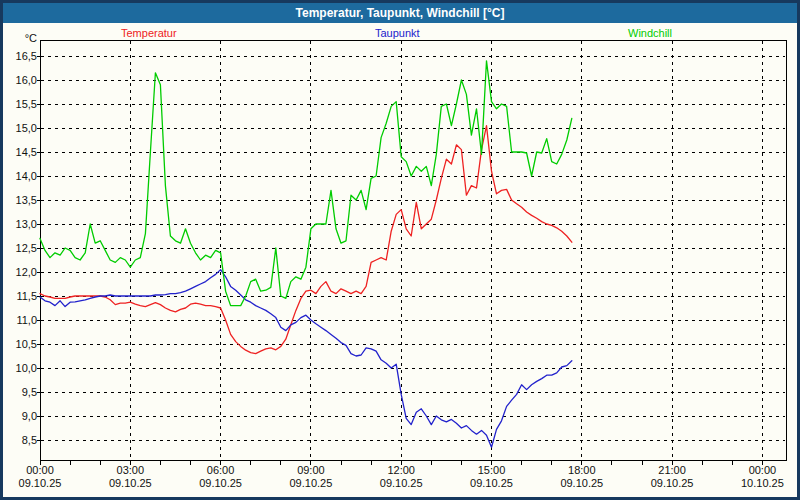  What do you see at coordinates (20, 152) in the screenshot?
I see `y-tick-label: 14,5` at bounding box center [20, 152].